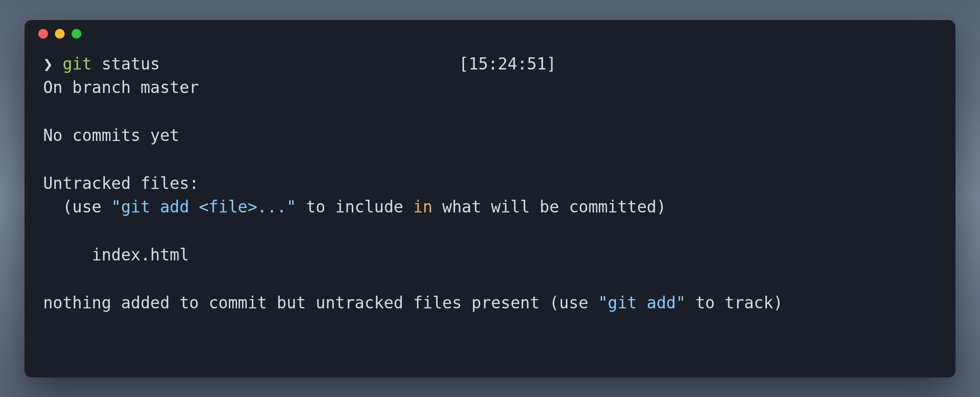 Image resolution: width=980 pixels, height=397 pixels. I want to click on maximize-window-button, so click(76, 34).